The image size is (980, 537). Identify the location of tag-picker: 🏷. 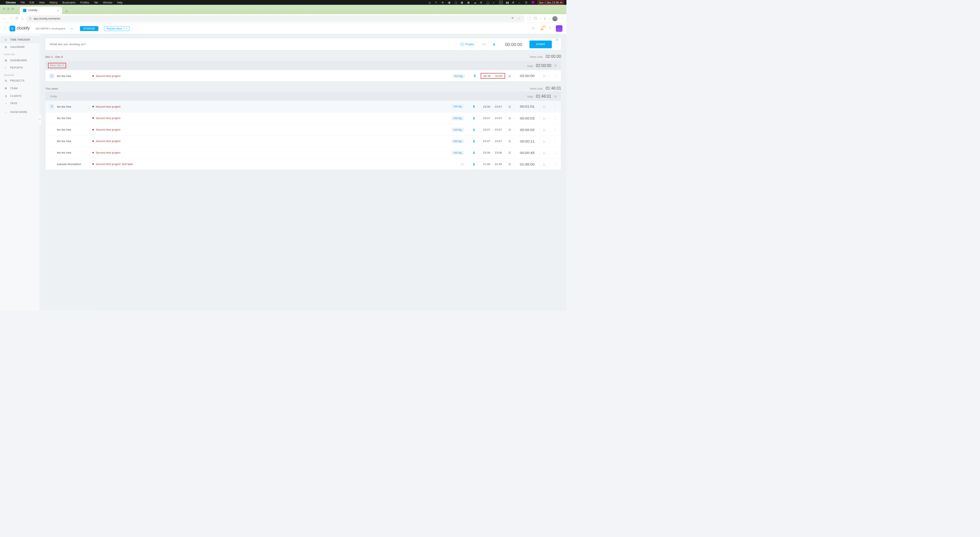
(484, 44).